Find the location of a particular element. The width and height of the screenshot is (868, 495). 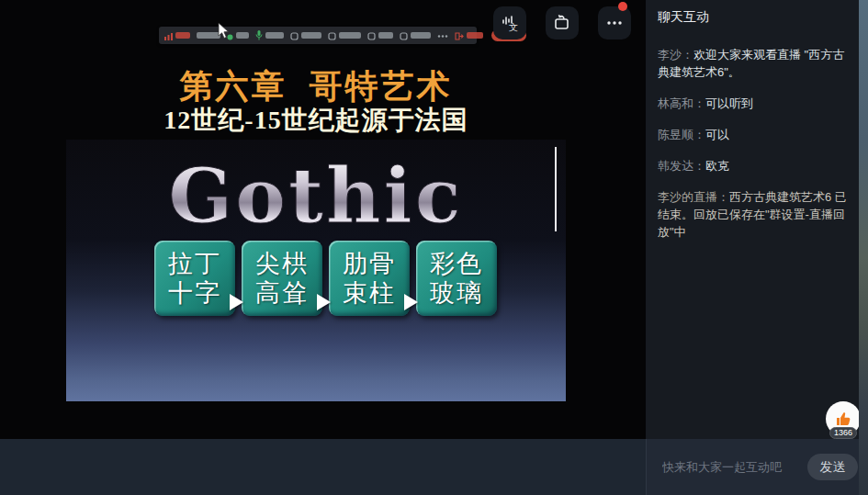

flow-box: 彩色玻璃 is located at coordinates (457, 278).